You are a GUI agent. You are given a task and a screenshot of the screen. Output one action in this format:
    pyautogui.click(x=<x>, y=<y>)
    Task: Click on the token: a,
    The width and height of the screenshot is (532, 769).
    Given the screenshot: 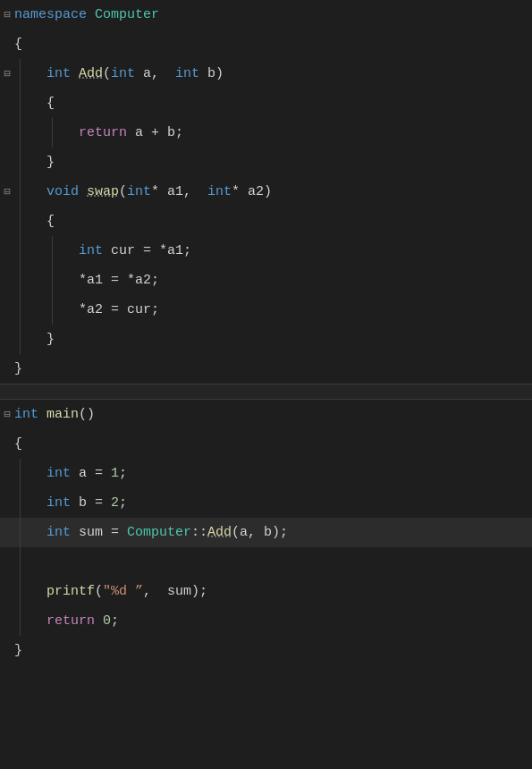 What is the action you would take?
    pyautogui.click(x=156, y=73)
    